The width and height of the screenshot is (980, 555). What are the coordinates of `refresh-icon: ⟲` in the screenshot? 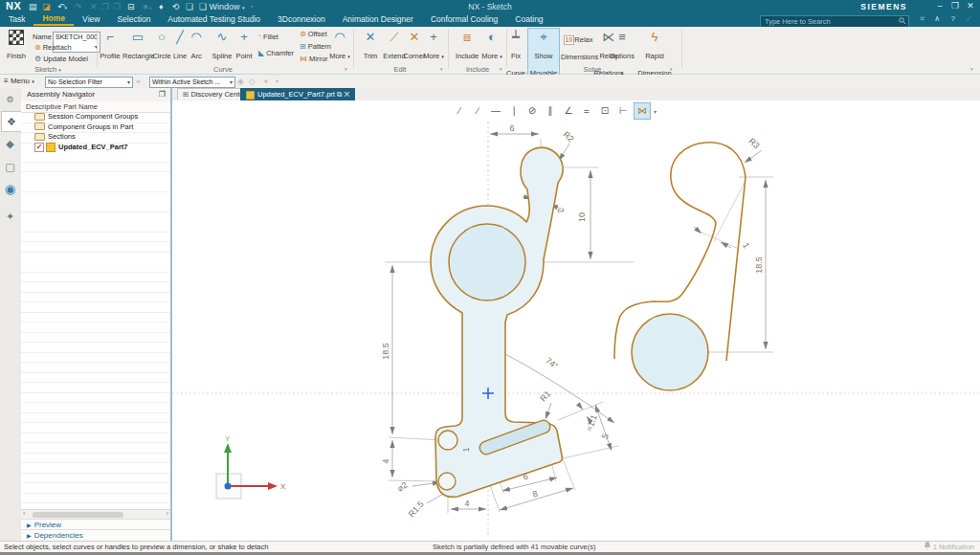 It's located at (176, 7).